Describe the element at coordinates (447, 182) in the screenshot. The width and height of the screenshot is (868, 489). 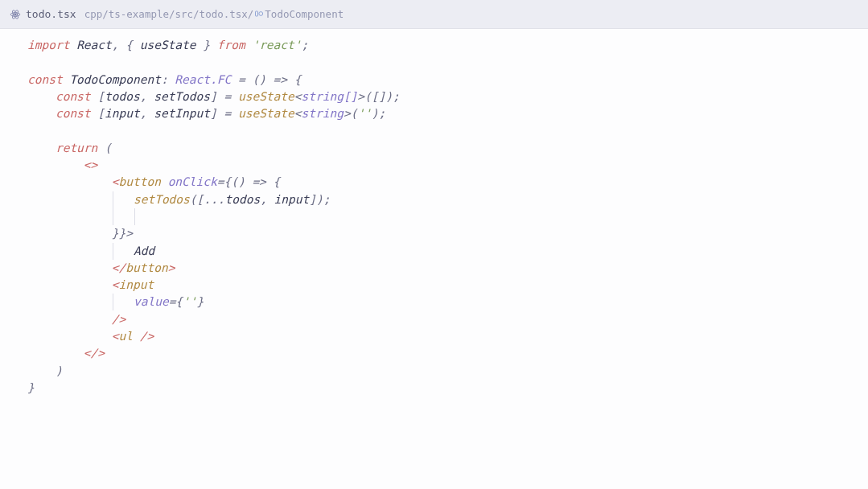
I see `code-line: <button onClick={() => {` at that location.